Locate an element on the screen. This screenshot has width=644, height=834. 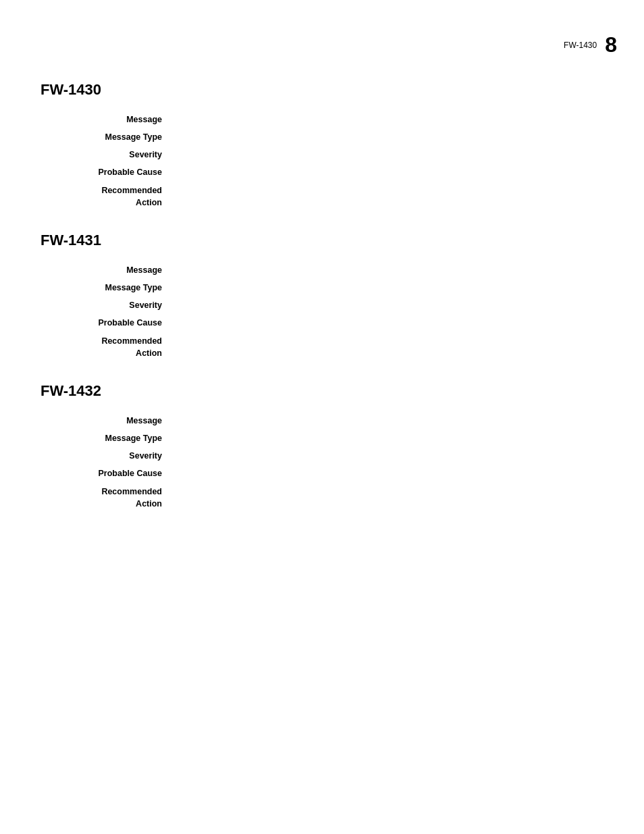
header-page-number: 8 is located at coordinates (611, 45).